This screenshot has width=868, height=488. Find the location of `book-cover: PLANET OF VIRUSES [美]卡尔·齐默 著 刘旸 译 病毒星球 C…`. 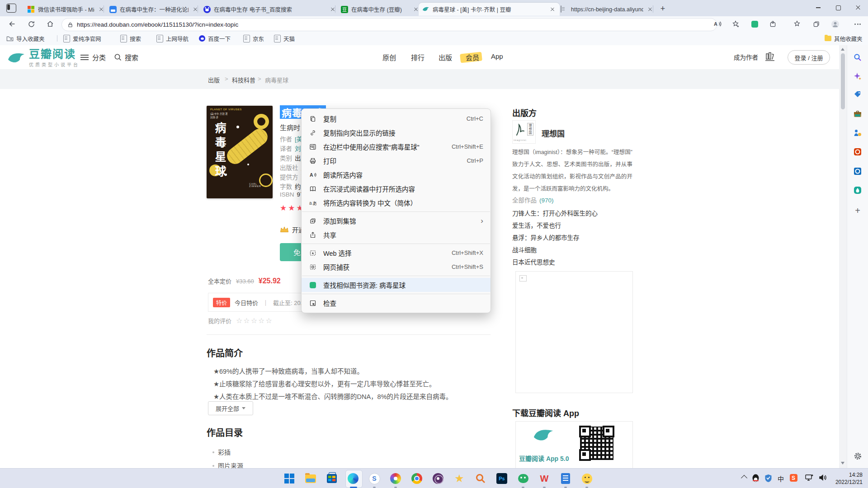

book-cover: PLANET OF VIRUSES [美]卡尔·齐默 著 刘旸 译 病毒星球 C… is located at coordinates (240, 152).